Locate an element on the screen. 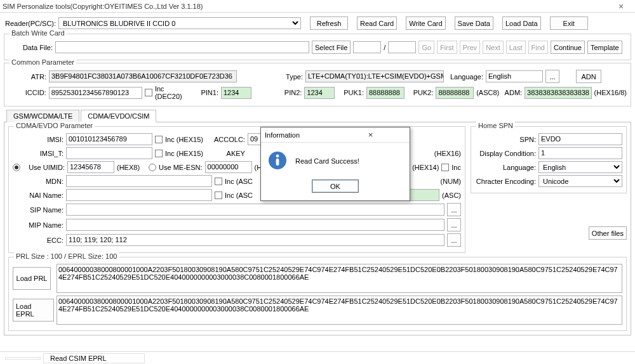 The width and height of the screenshot is (635, 364). me-esn-inc-checkbox is located at coordinates (445, 167).